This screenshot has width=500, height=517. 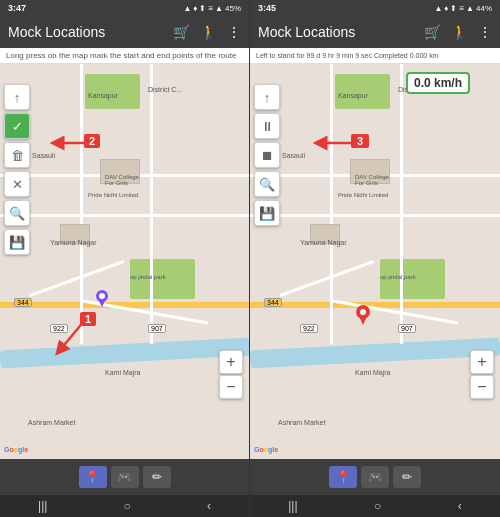 I want to click on status-bar-2: 3:45 ▲ ♦ ⬆ ≡ ▲ 44%, so click(x=375, y=8).